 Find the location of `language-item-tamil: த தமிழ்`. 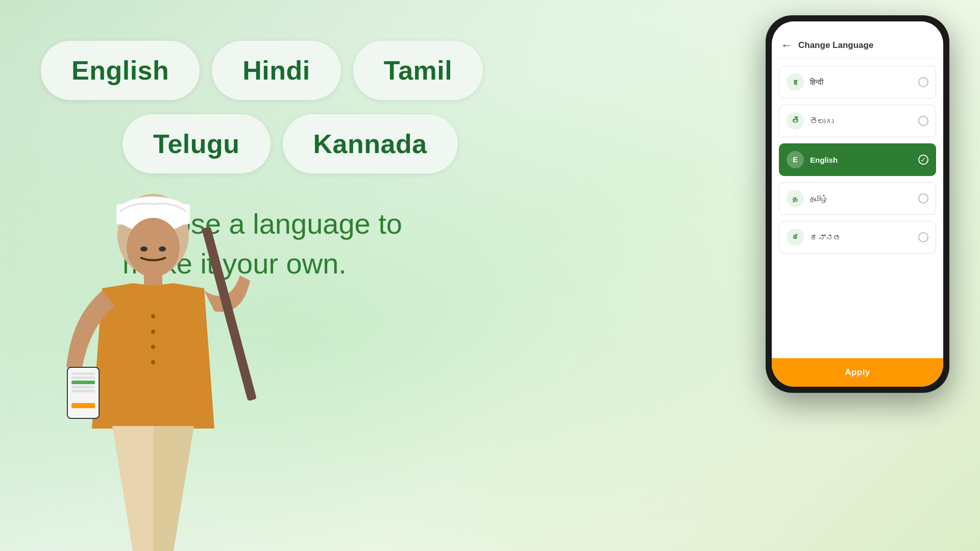

language-item-tamil: த தமிழ் is located at coordinates (857, 198).